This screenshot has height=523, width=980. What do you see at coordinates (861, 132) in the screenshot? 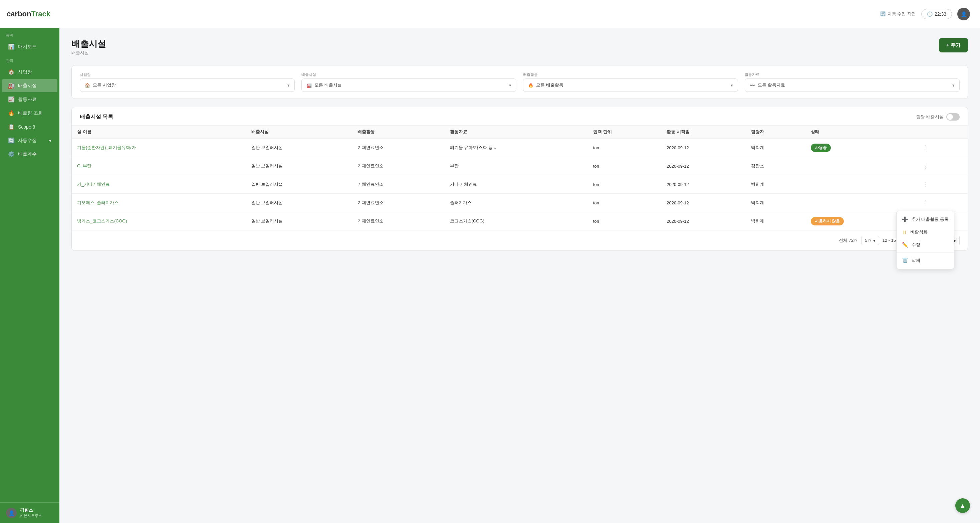
I see `col-status: 상태` at bounding box center [861, 132].